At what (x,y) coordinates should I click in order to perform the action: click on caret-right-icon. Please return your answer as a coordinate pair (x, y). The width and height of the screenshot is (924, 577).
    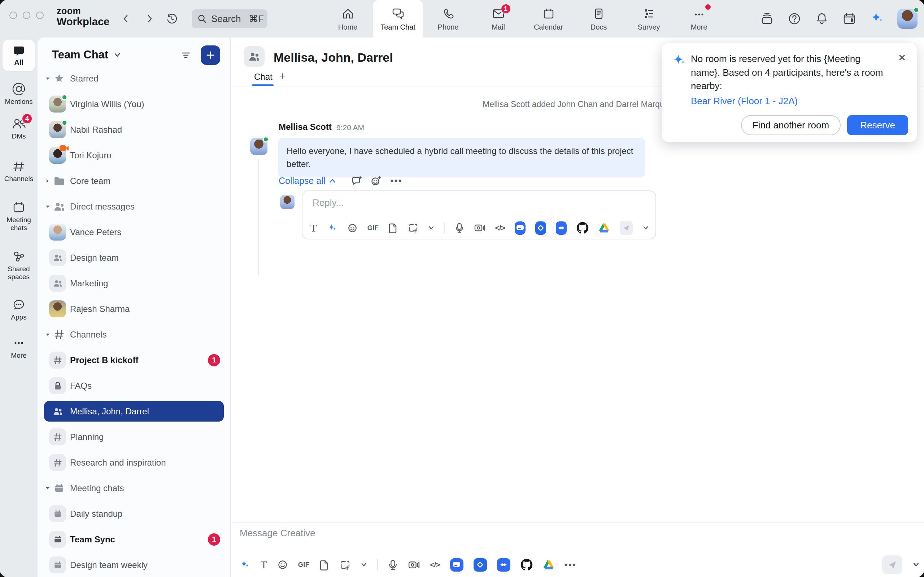
    Looking at the image, I should click on (48, 181).